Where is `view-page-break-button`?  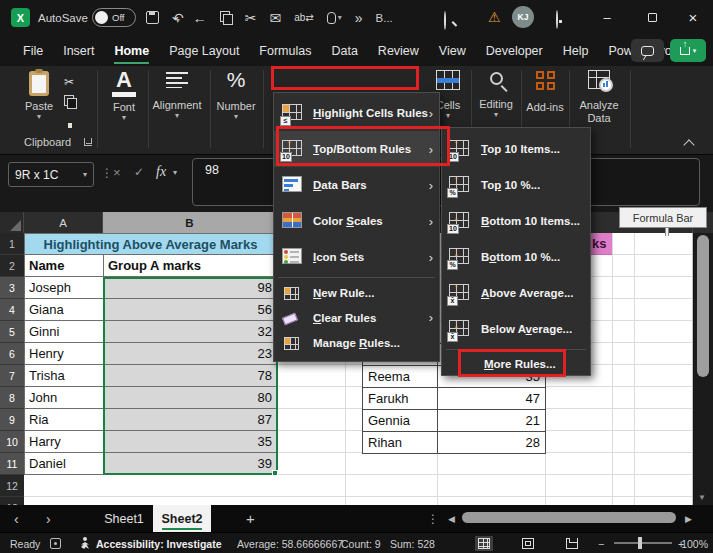
view-page-break-button is located at coordinates (572, 544).